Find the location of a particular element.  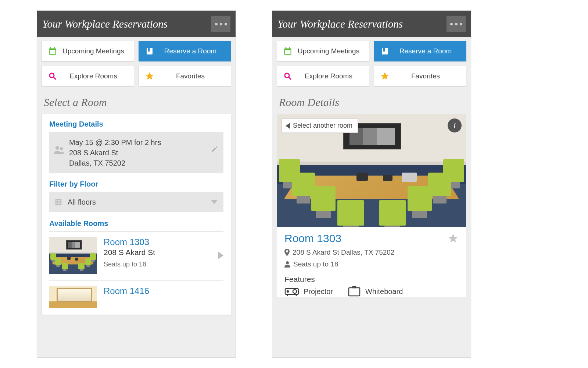

room-address: 208 S Akard St is located at coordinates (161, 252).